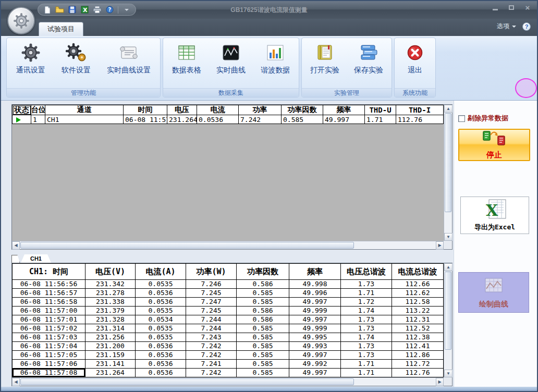 Image resolution: width=538 pixels, height=392 pixels. What do you see at coordinates (302, 120) in the screenshot?
I see `power-factor-cell: 0.585` at bounding box center [302, 120].